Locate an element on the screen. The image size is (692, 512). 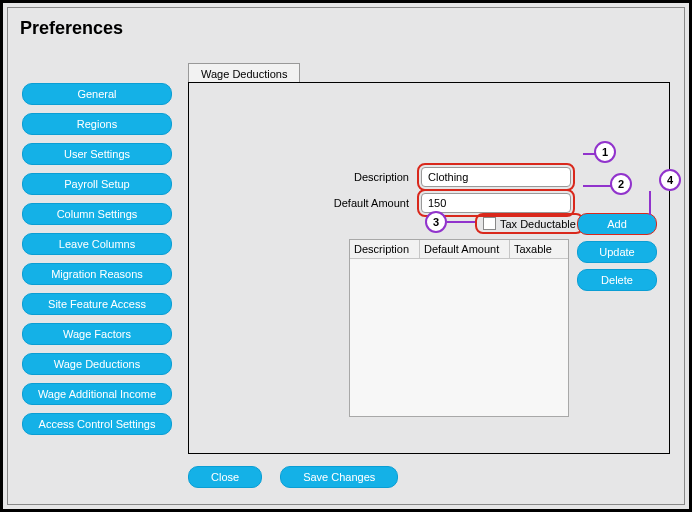
default-amount-label: Default Amount is located at coordinates (359, 203).